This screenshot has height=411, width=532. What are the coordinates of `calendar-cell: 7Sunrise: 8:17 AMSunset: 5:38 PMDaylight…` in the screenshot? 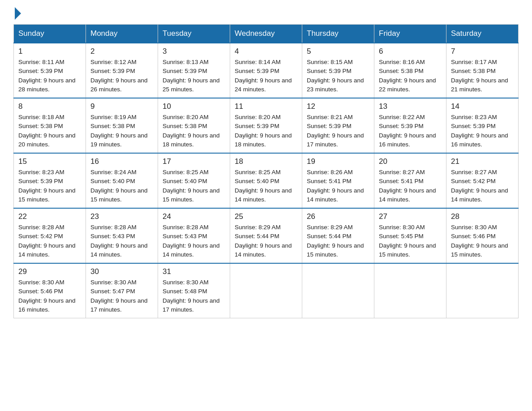 It's located at (483, 71).